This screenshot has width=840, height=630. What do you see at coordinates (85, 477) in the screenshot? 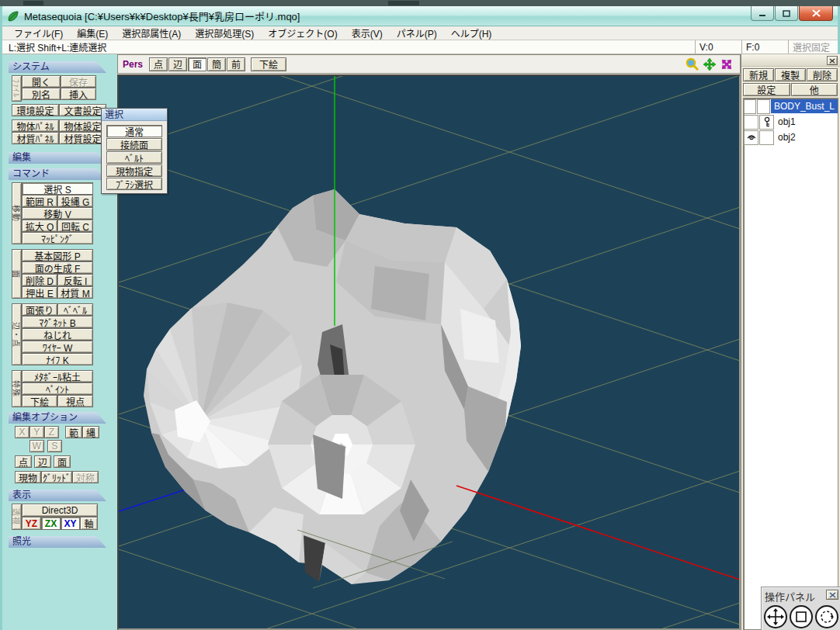
I see `symmetry-toggle: 対称` at bounding box center [85, 477].